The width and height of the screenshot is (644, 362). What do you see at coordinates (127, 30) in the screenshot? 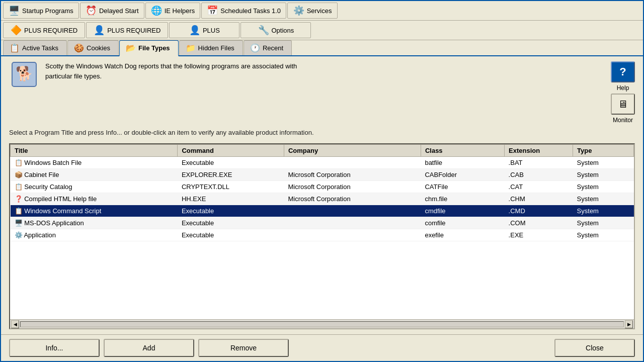
I see `plus-required-2-button: 👤 PLUS REQUIRED` at bounding box center [127, 30].